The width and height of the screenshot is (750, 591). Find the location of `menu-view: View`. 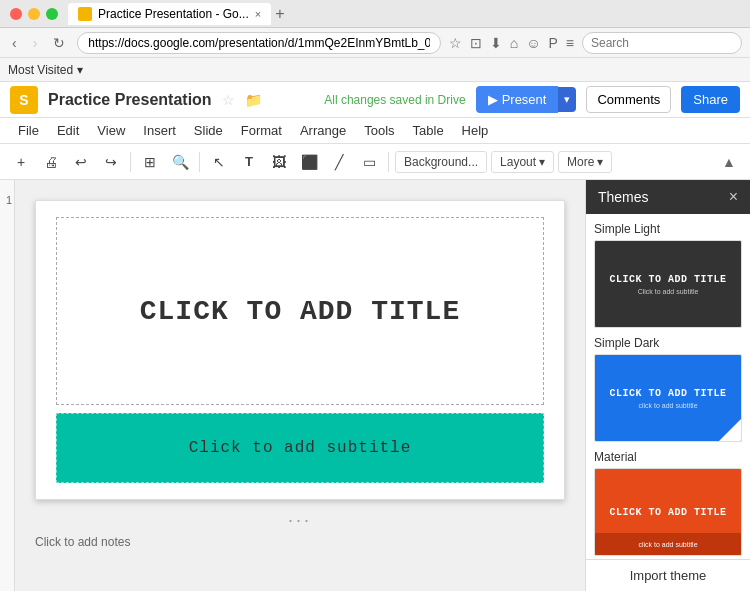

menu-view: View is located at coordinates (111, 130).